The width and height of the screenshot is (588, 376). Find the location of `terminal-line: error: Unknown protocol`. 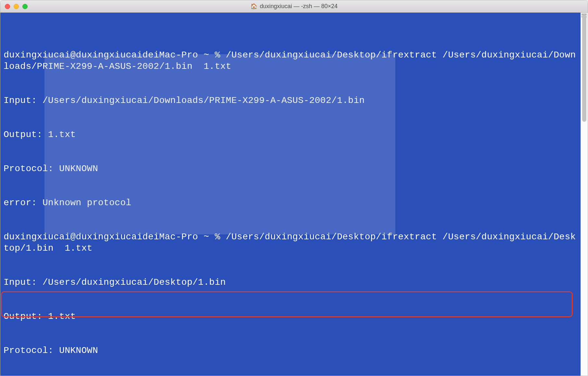

terminal-line: error: Unknown protocol is located at coordinates (290, 203).